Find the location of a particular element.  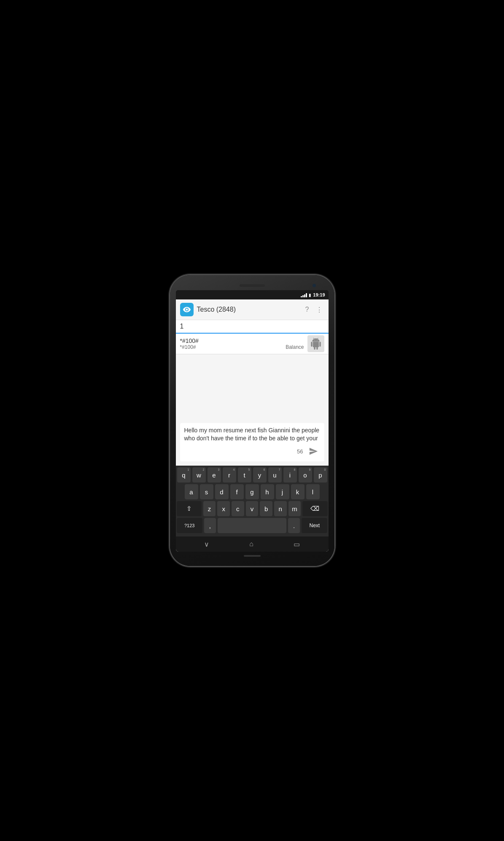

key-q: q1 is located at coordinates (184, 475).